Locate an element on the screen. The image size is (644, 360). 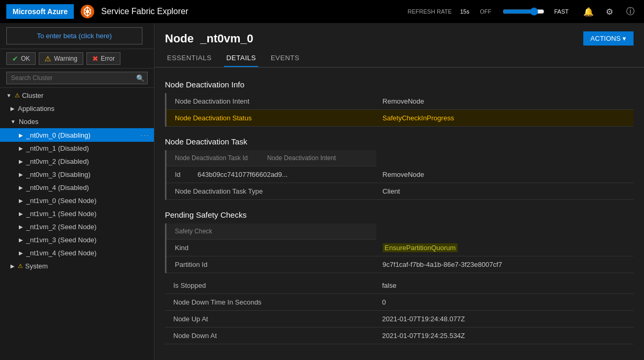
warning-label: Warning is located at coordinates (65, 59).